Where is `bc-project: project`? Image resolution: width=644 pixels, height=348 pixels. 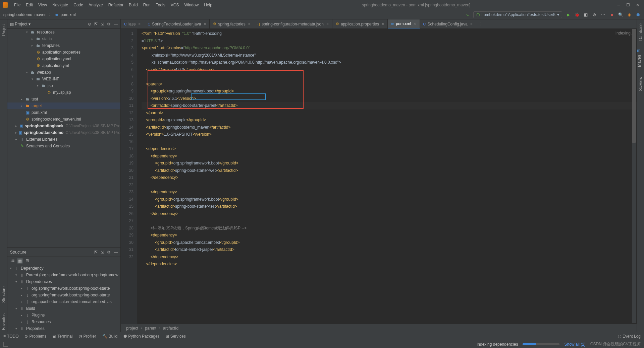 bc-project: project is located at coordinates (132, 328).